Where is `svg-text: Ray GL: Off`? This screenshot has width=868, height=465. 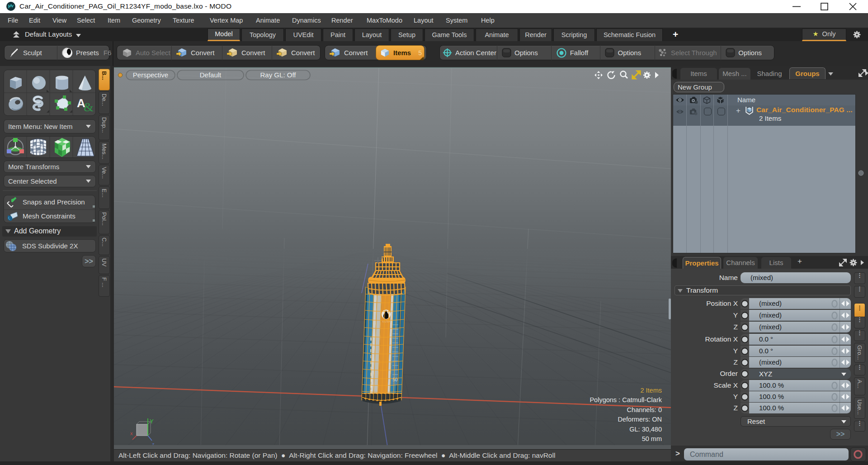 svg-text: Ray GL: Off is located at coordinates (278, 75).